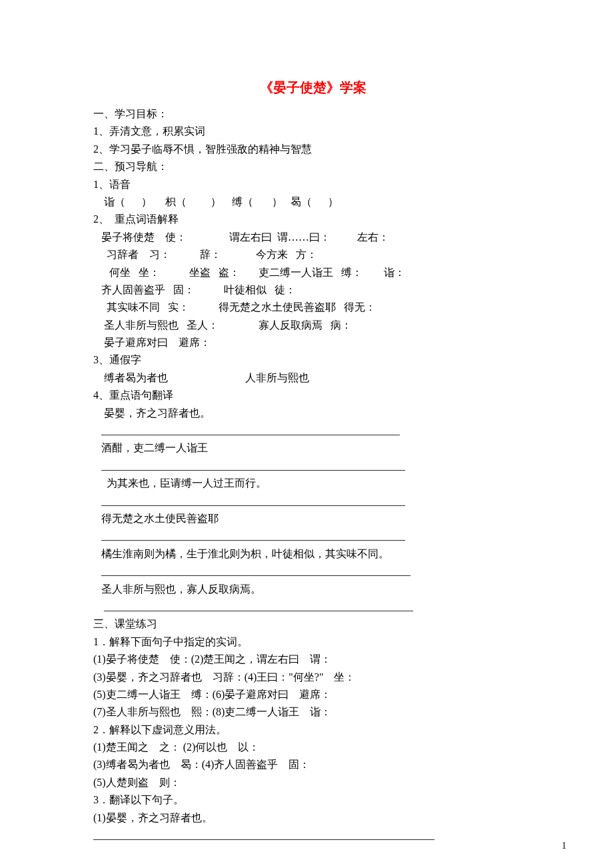 This screenshot has width=613, height=868. What do you see at coordinates (313, 712) in the screenshot?
I see `q3-1-d: (7)圣人非所与熙也 熙：(8)吏二缚一人诣王 诣：` at bounding box center [313, 712].